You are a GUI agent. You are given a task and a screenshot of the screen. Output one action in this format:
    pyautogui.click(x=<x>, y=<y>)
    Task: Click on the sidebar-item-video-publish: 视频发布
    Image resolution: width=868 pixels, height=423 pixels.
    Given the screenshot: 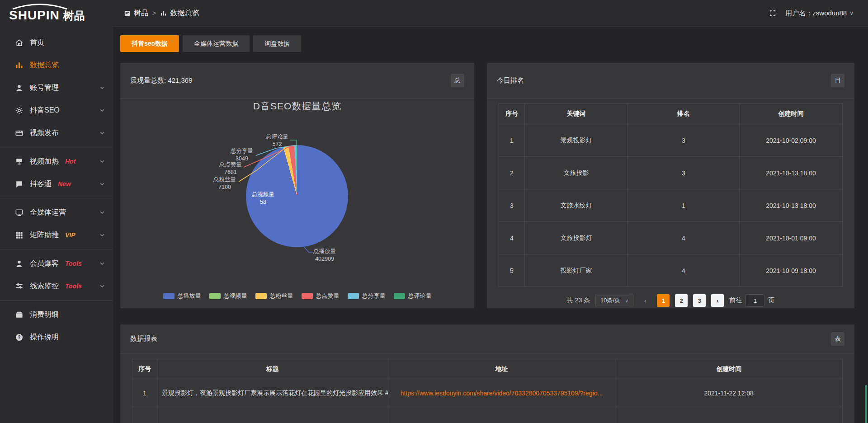 What is the action you would take?
    pyautogui.click(x=57, y=133)
    